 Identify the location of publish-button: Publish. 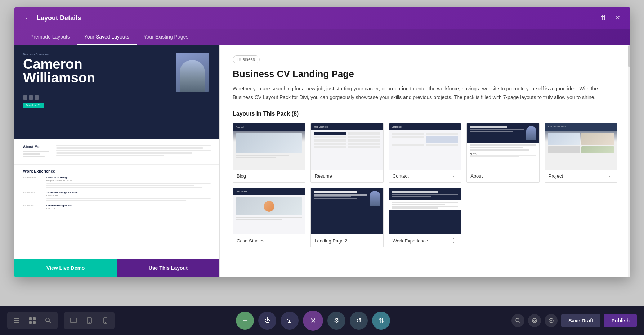
(620, 321).